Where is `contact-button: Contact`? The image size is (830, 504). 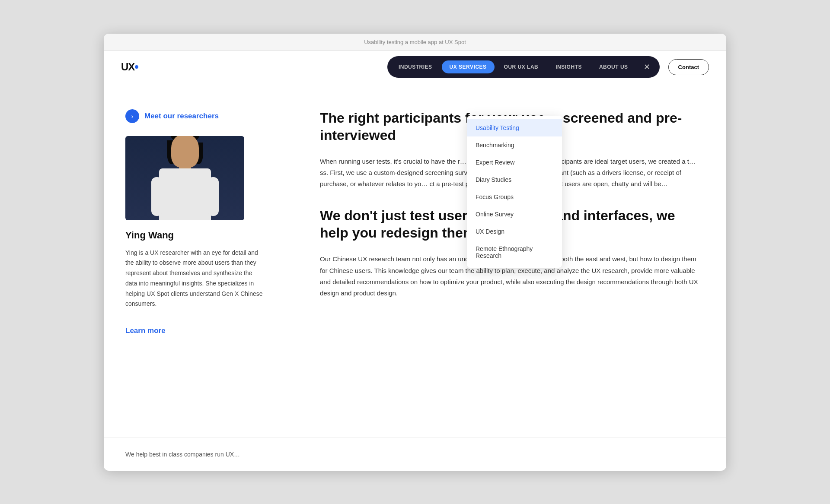 contact-button: Contact is located at coordinates (689, 67).